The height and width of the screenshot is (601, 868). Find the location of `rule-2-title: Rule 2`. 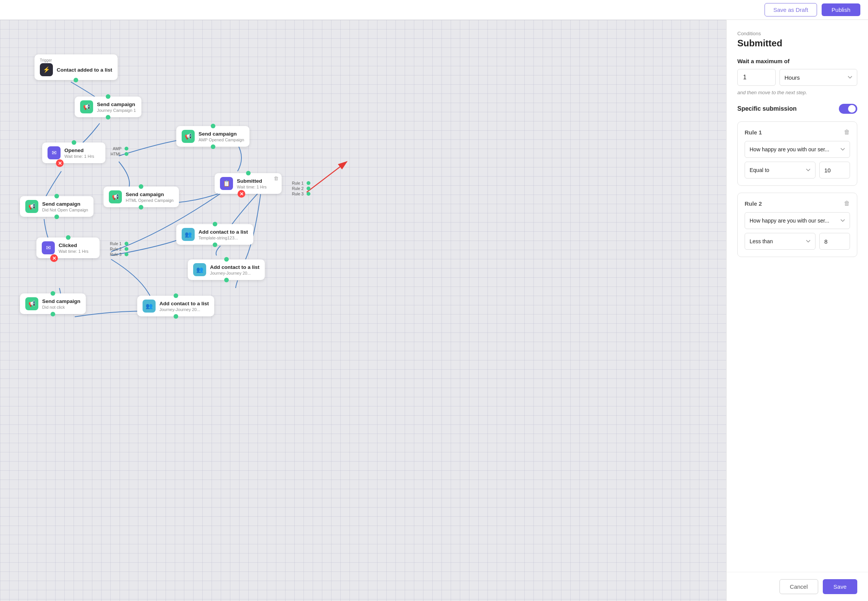

rule-2-title: Rule 2 is located at coordinates (753, 204).